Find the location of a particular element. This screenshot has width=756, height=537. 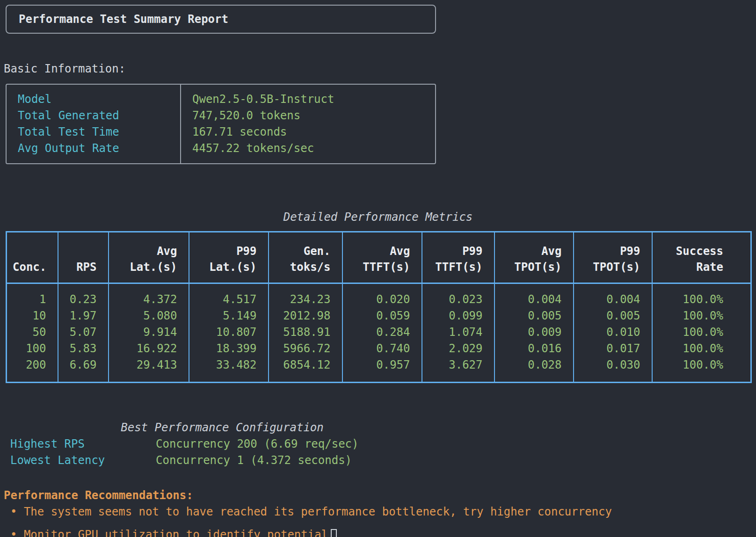

table-cell: 4.517 is located at coordinates (229, 296).